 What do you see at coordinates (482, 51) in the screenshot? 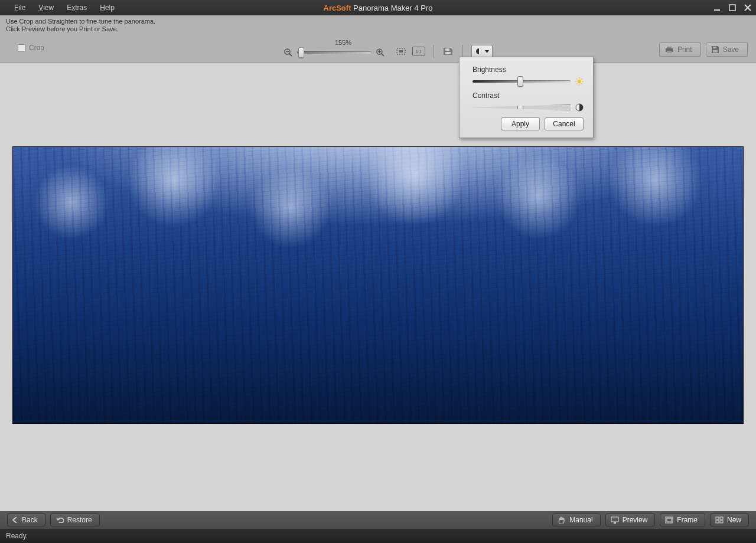
I see `brightness-contrast-dropdown` at bounding box center [482, 51].